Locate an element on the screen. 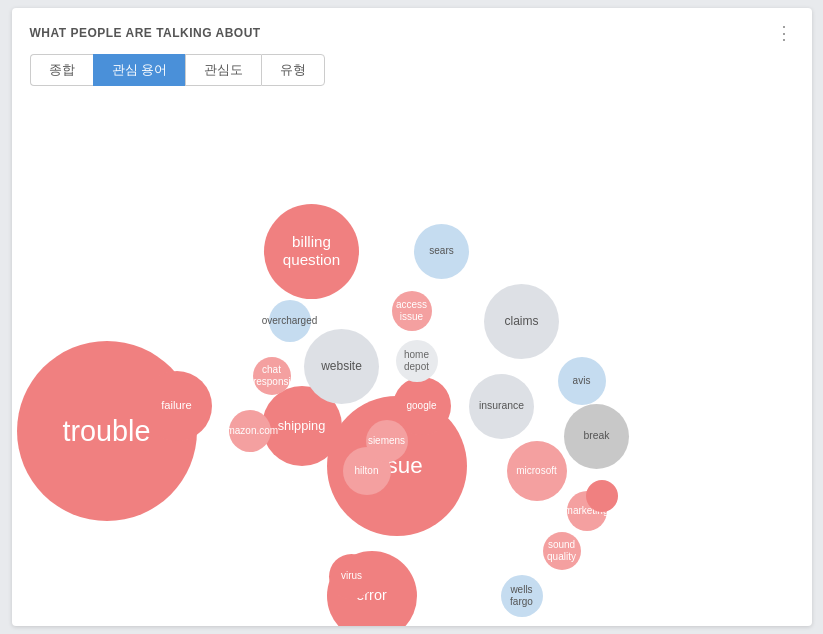 This screenshot has height=634, width=823. bubble-access-issue: access issue is located at coordinates (412, 311).